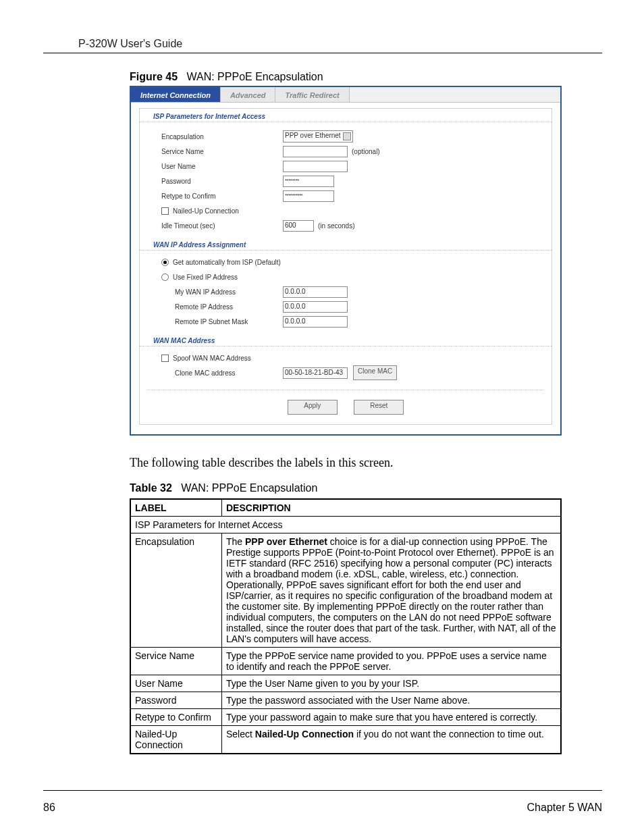  I want to click on password-label: Password, so click(222, 181).